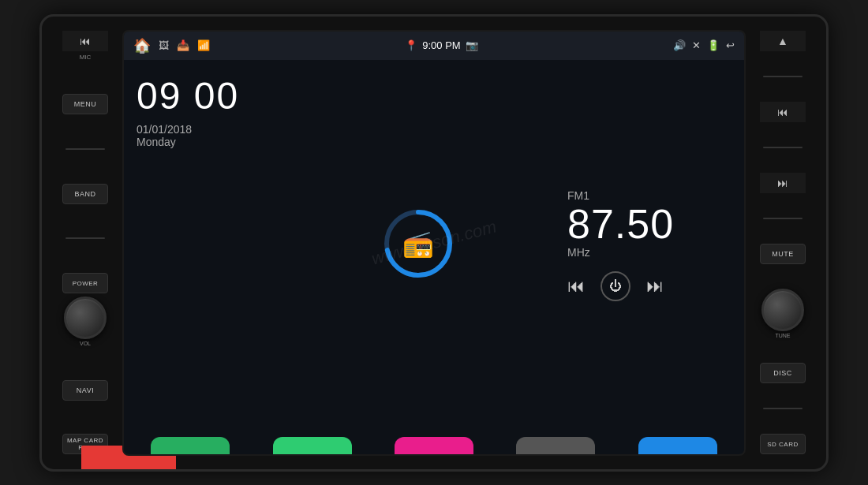  I want to click on band-button: BAND, so click(85, 194).